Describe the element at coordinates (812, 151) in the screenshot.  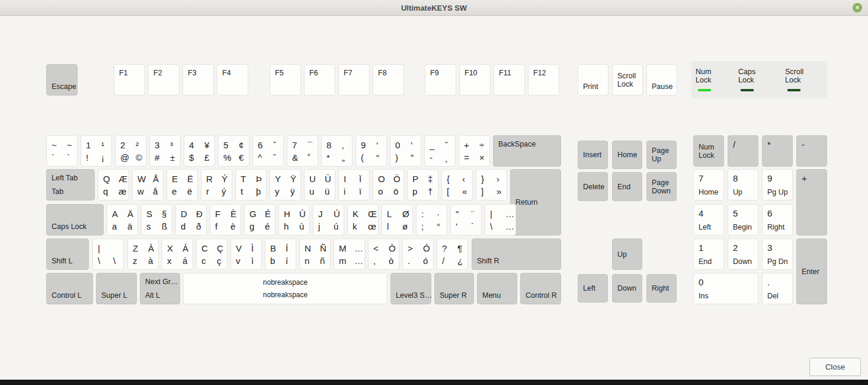
I see `key-kp-subtract: -` at that location.